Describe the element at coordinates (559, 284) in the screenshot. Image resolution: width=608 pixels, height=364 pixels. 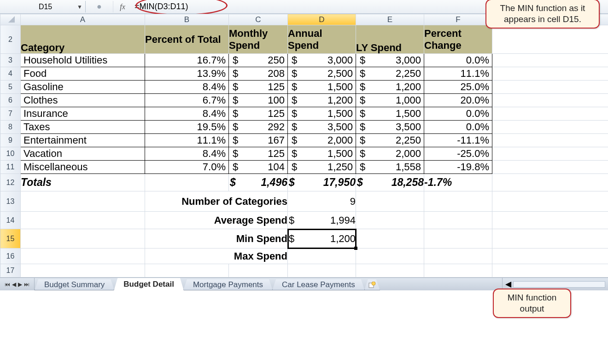
I see `scrollbar-track` at that location.